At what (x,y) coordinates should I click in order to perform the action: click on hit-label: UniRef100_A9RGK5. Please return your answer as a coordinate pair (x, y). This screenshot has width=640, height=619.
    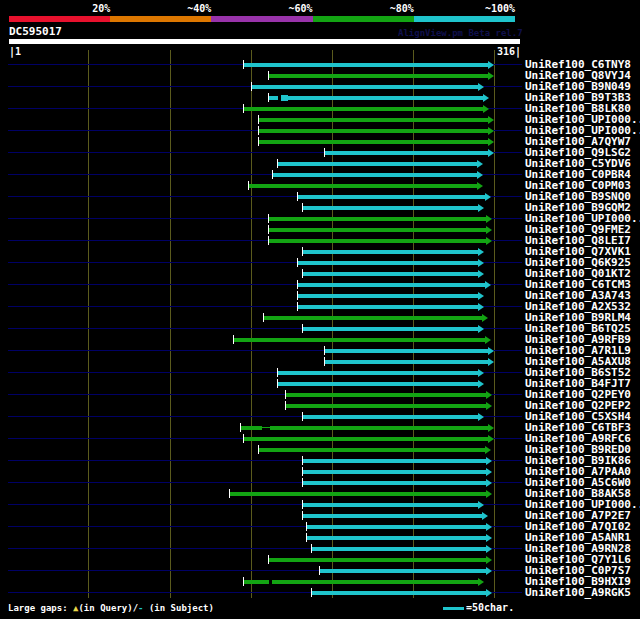
    Looking at the image, I should click on (578, 592).